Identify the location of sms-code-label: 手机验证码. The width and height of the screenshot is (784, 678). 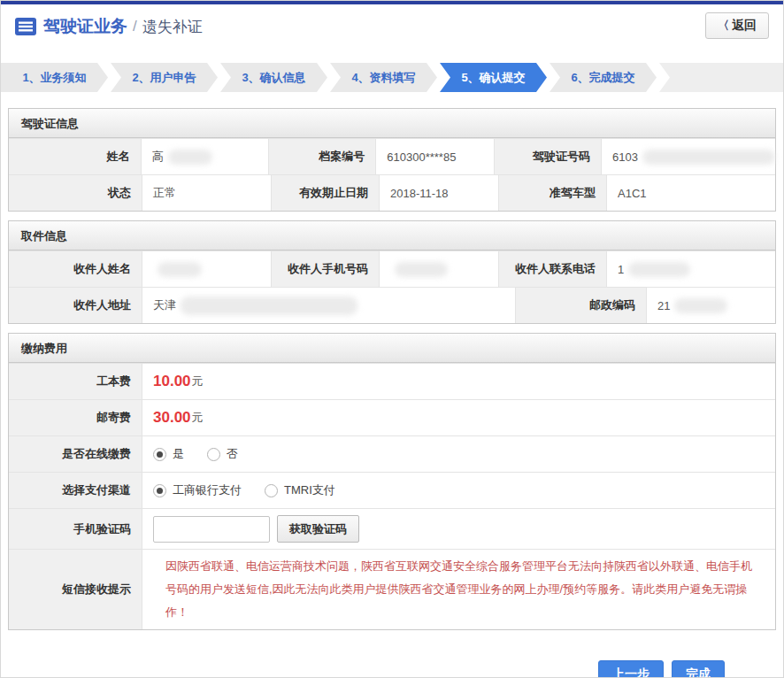
(75, 529).